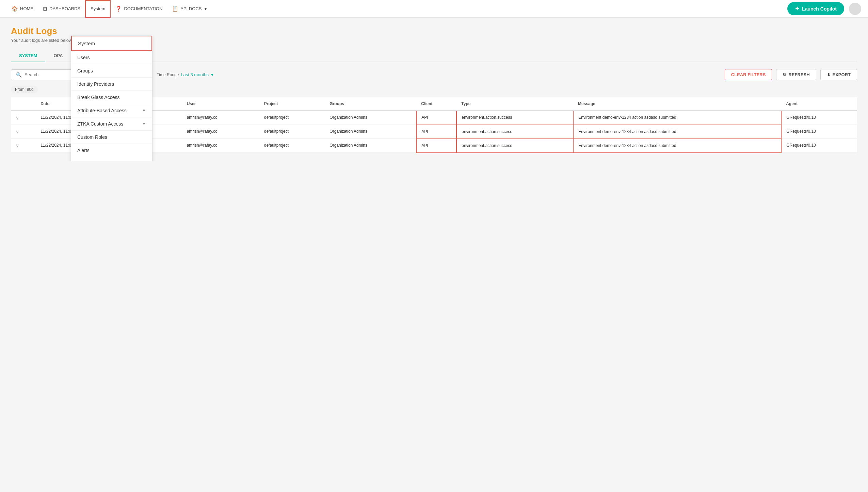 The width and height of the screenshot is (868, 492). I want to click on row-message-1: Environment demo-env-1234 action asdasd …, so click(677, 132).